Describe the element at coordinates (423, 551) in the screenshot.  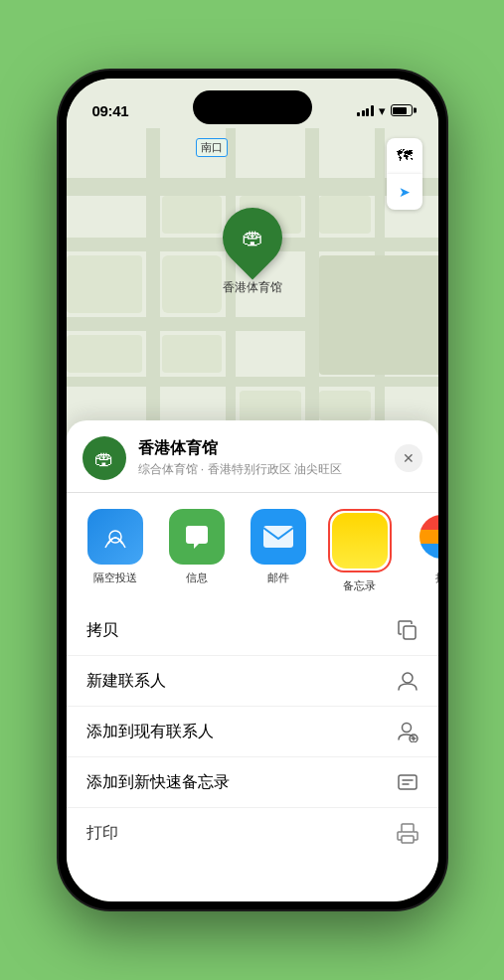
I see `app-item-more: 提` at that location.